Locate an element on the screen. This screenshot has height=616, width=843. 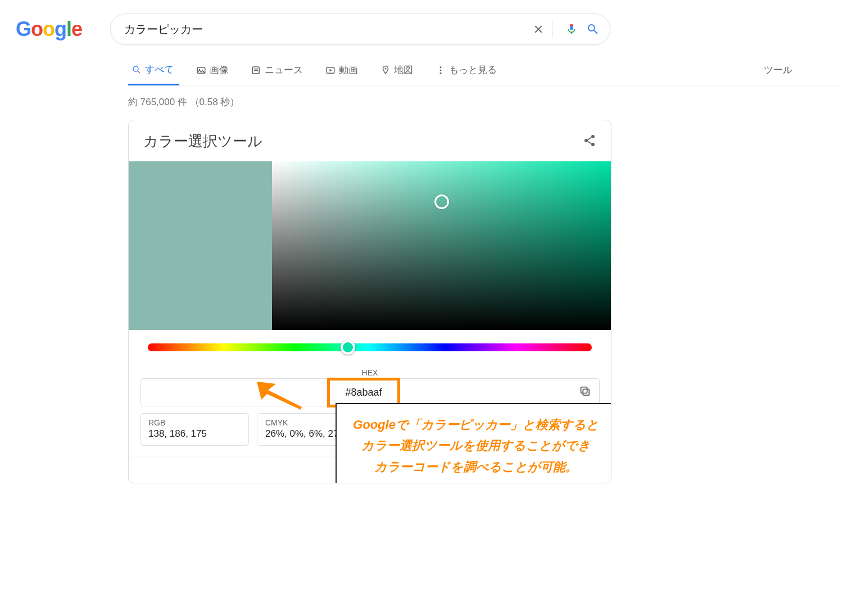
tab-news-label: ニュース is located at coordinates (284, 70).